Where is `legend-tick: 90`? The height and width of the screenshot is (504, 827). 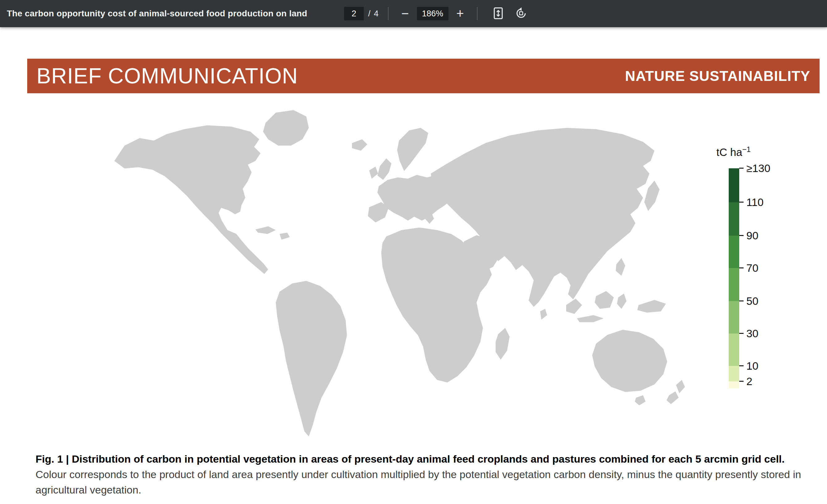 legend-tick: 90 is located at coordinates (749, 235).